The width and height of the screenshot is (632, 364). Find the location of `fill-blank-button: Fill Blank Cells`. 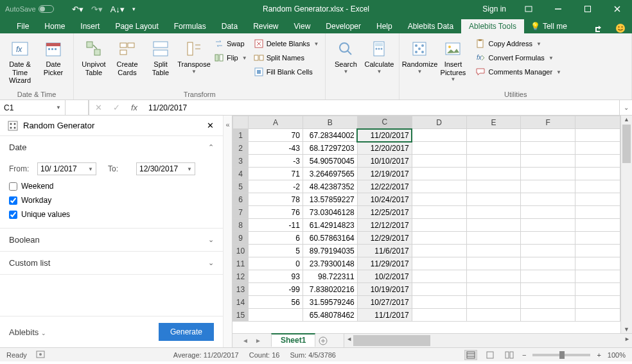

fill-blank-button: Fill Blank Cells is located at coordinates (286, 72).